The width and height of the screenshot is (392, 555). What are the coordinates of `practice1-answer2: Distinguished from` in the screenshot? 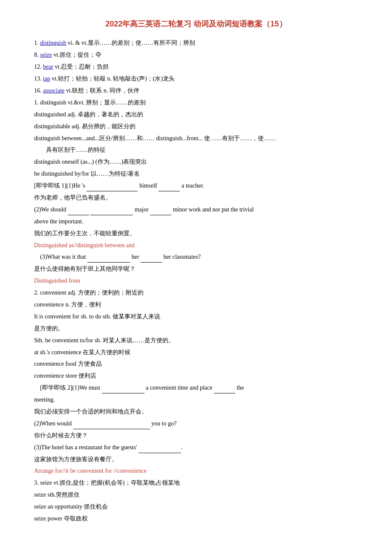 It's located at (196, 281).